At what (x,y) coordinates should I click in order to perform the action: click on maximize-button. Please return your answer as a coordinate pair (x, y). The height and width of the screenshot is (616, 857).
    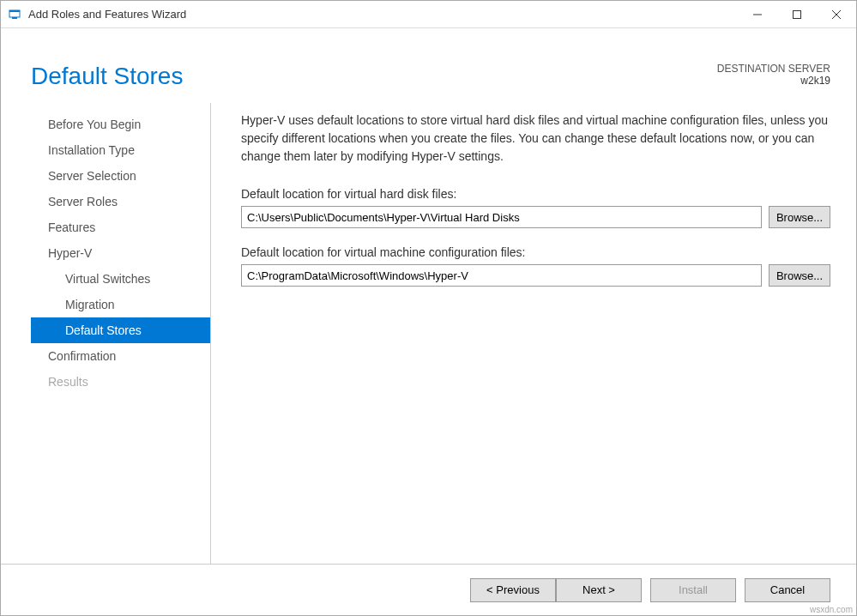
    Looking at the image, I should click on (797, 15).